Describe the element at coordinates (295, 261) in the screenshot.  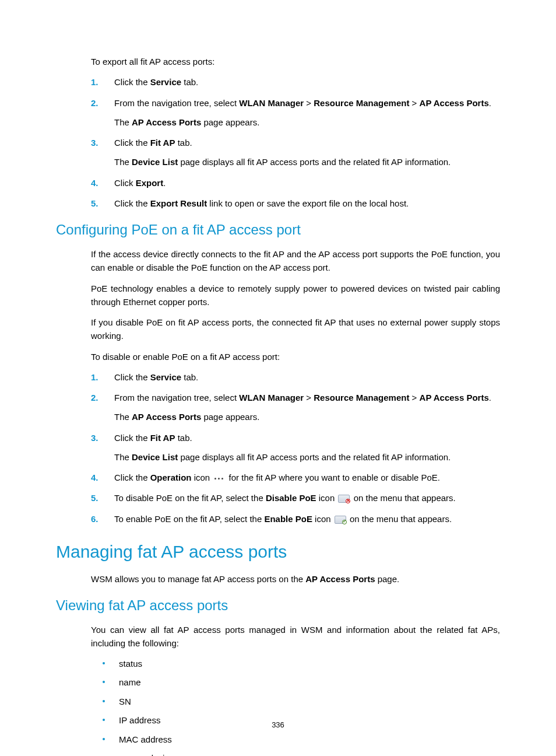
I see `poe-para: If the access device directly connects t…` at that location.